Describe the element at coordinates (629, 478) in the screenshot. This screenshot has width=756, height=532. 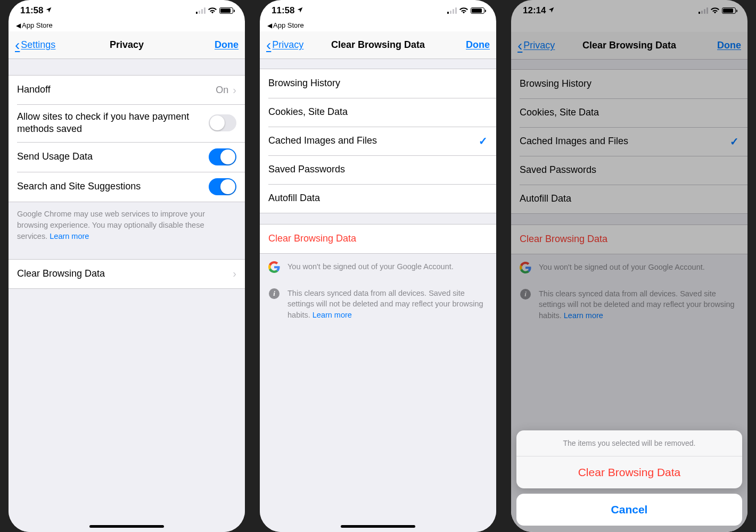
I see `action-sheet: The items you selected will be removed. …` at that location.